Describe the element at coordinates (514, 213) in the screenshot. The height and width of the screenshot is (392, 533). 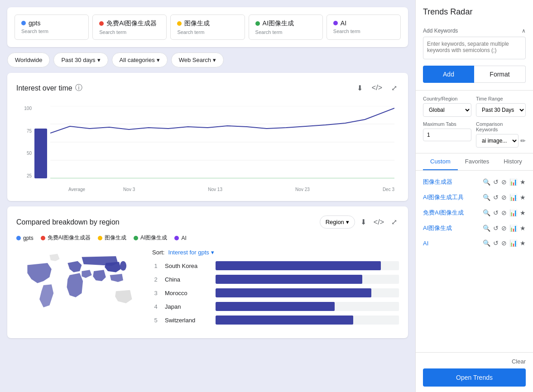
I see `chart-icon-3: 📊` at that location.